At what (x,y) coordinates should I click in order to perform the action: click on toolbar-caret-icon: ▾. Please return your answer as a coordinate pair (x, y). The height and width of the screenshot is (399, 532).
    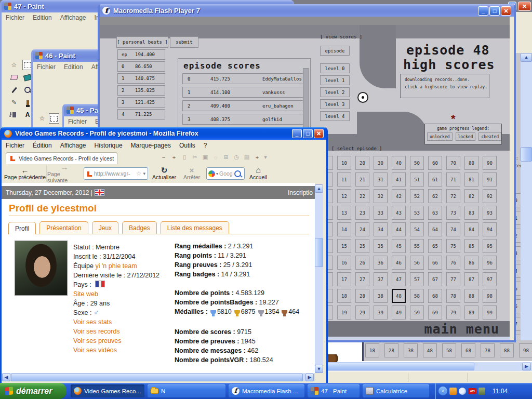
    Looking at the image, I should click on (265, 157).